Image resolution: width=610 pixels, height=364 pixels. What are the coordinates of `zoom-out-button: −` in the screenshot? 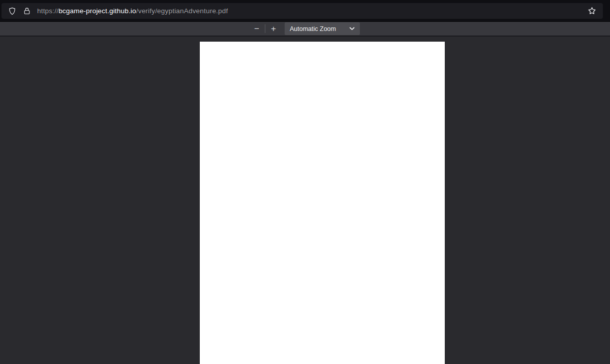 It's located at (257, 29).